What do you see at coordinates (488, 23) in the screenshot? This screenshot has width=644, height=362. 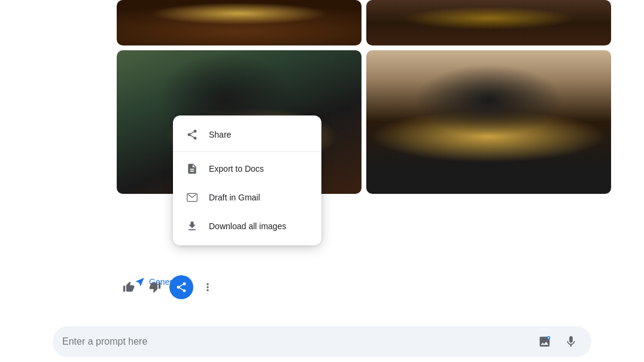 I see `image-top-right` at bounding box center [488, 23].